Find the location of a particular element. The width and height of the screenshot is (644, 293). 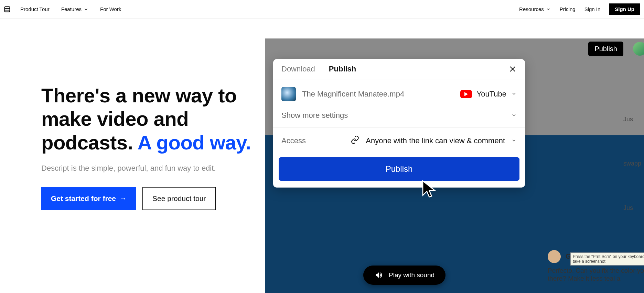

show-more-settings: Show more settings is located at coordinates (399, 118).